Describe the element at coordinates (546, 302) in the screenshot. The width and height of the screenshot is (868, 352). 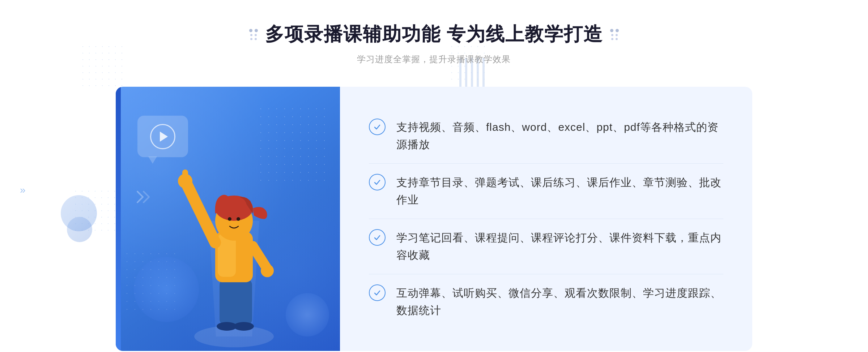
I see `feature-item-4: 互动弹幕、试听购买、微信分享、观看次数限制、学习进度跟踪、数据统计` at that location.